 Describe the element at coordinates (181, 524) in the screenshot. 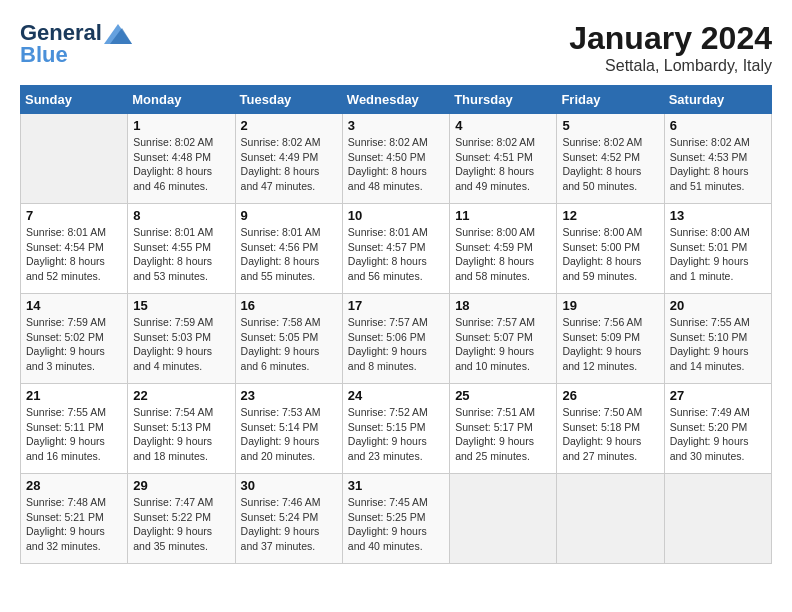

I see `day-info: Sunrise: 7:47 AMSunset: 5:22 PMDaylight:…` at that location.